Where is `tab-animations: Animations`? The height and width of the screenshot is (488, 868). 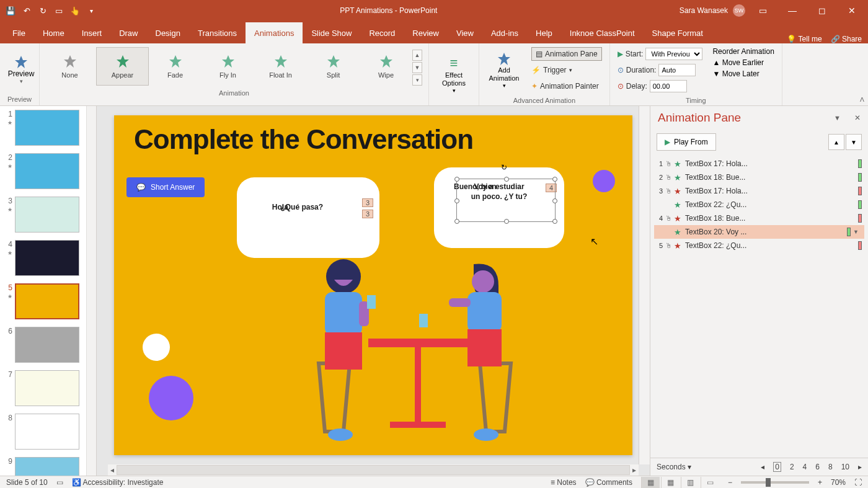 tab-animations: Animations is located at coordinates (274, 33).